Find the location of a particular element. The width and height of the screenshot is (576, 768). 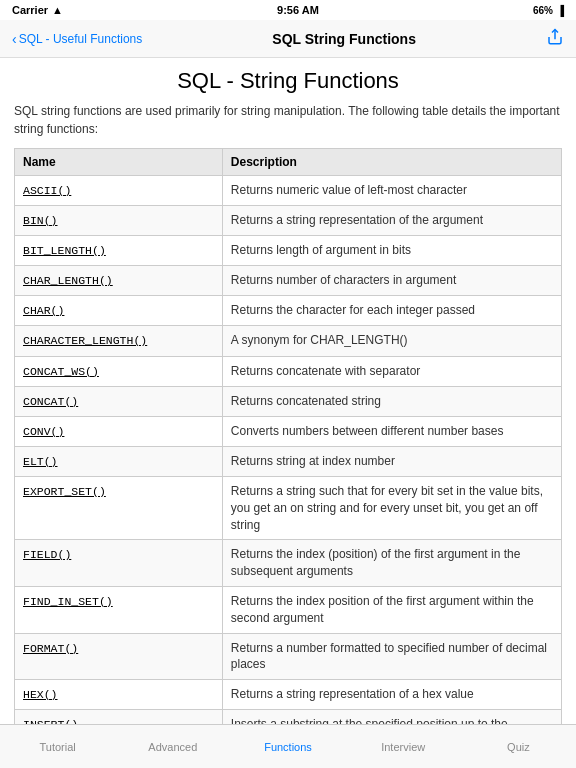

table-row: FORMAT() Returns a number formatted to s… is located at coordinates (288, 656).